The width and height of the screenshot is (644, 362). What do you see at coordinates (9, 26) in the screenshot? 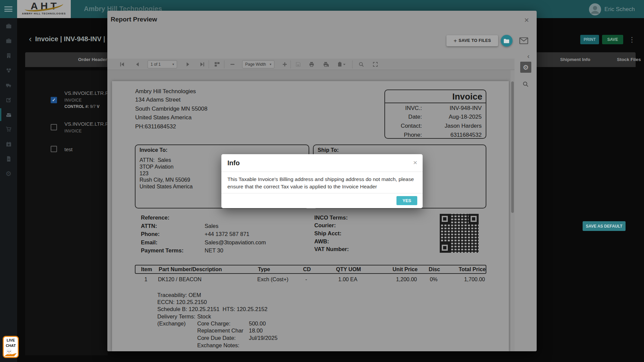
I see `sidebar-item-briefcase` at bounding box center [9, 26].